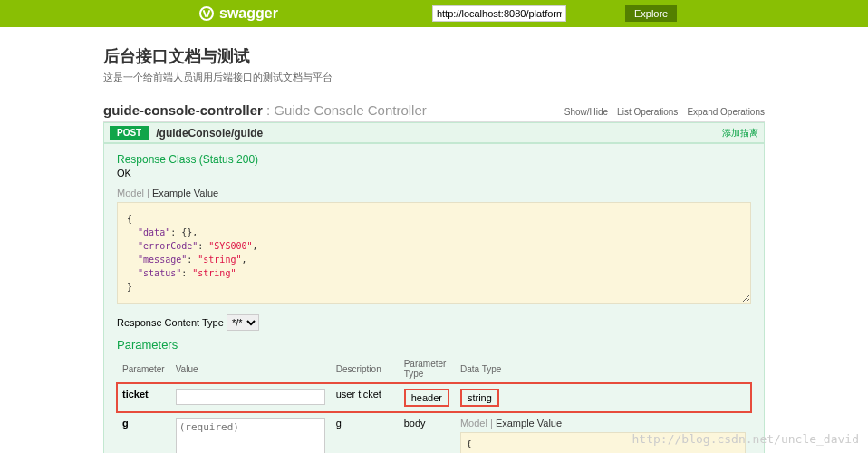 This screenshot has height=453, width=868. Describe the element at coordinates (143, 399) in the screenshot. I see `param-name: ticket` at that location.